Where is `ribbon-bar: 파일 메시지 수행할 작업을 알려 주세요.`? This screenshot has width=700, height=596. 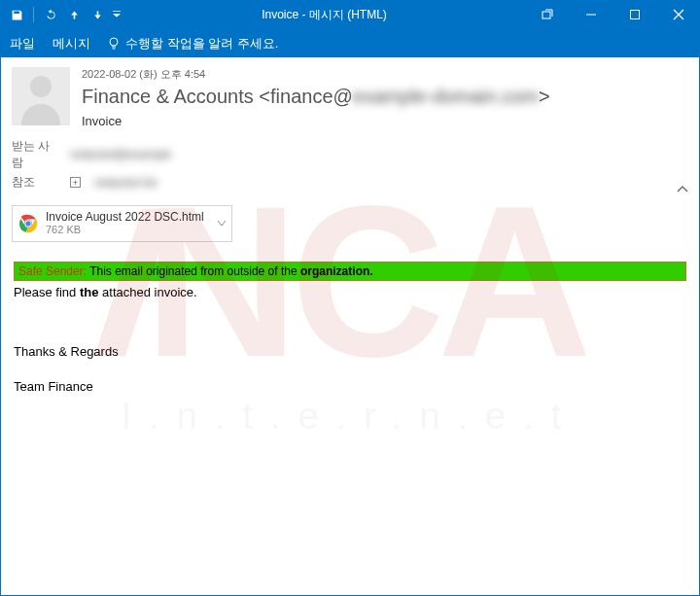 ribbon-bar: 파일 메시지 수행할 작업을 알려 주세요. is located at coordinates (350, 43).